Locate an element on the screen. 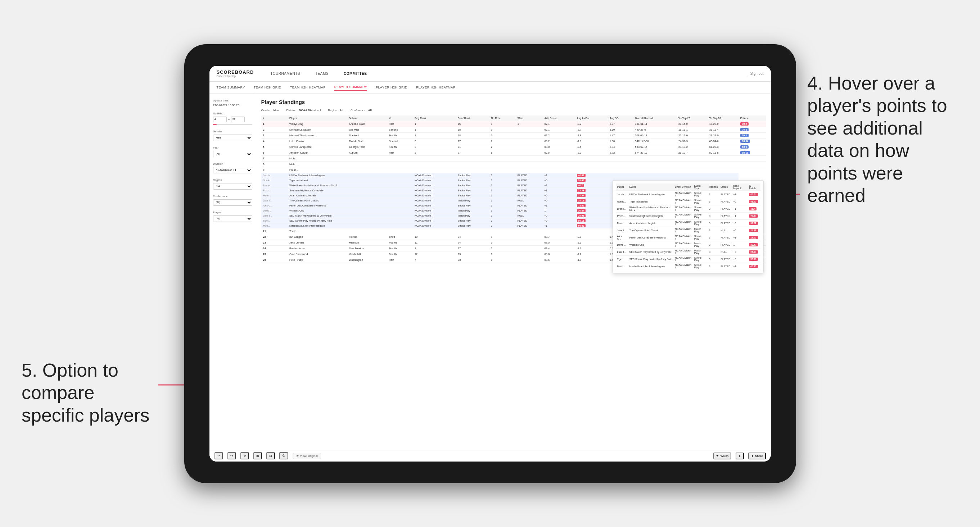 The width and height of the screenshot is (980, 527). share-label: Share is located at coordinates (759, 456).